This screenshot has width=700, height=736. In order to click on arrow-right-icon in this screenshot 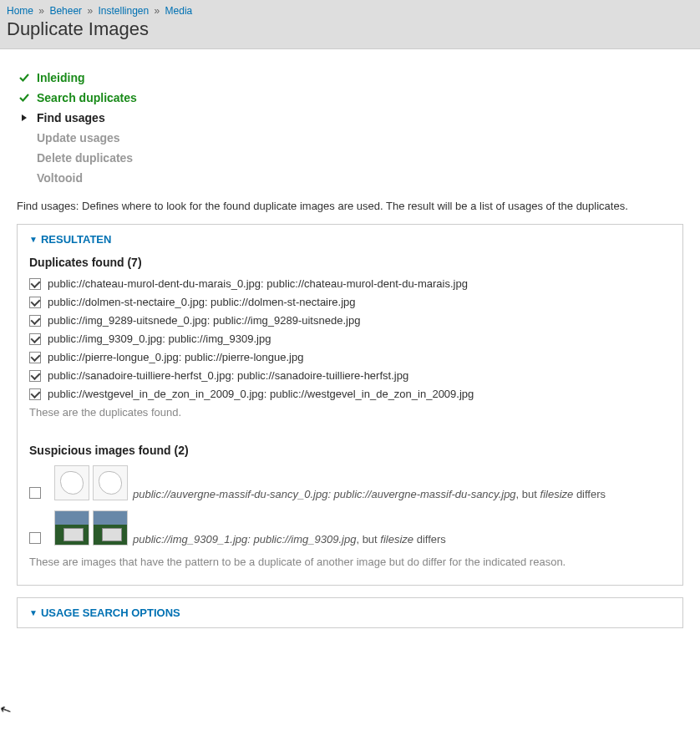, I will do `click(24, 118)`.